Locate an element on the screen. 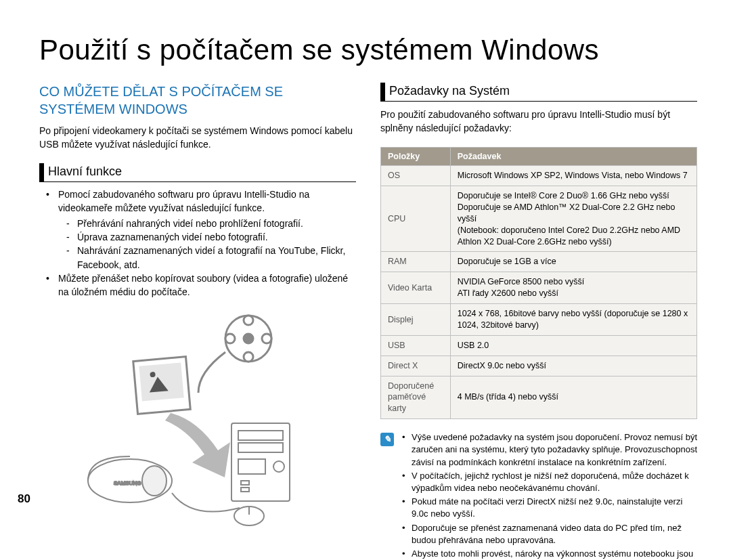 This screenshot has height=560, width=731. table-row: Direct XDirectX 9.0c nebo vyšší is located at coordinates (539, 366).